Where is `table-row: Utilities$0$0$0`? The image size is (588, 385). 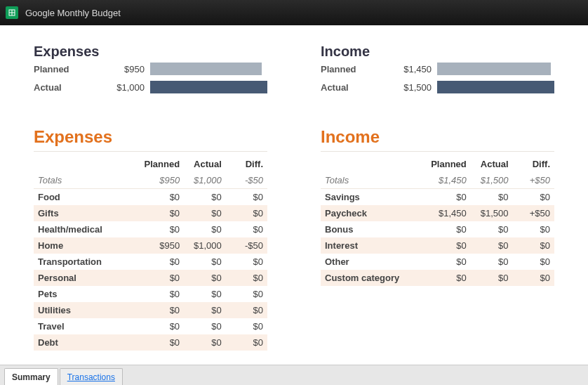 table-row: Utilities$0$0$0 is located at coordinates (150, 311).